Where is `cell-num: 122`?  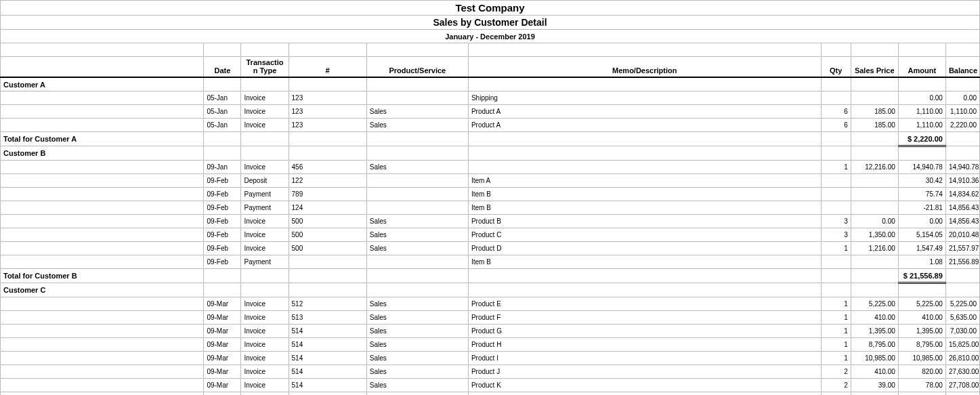 cell-num: 122 is located at coordinates (328, 181).